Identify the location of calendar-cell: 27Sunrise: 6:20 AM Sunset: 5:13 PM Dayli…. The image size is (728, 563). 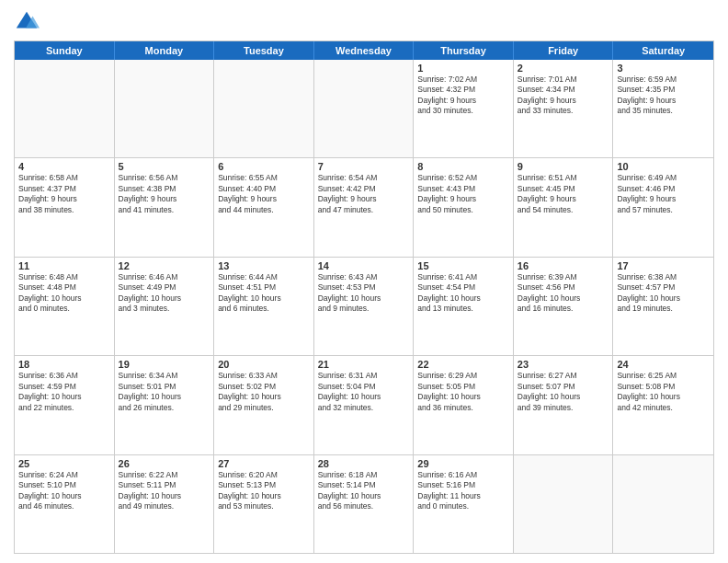
(265, 504).